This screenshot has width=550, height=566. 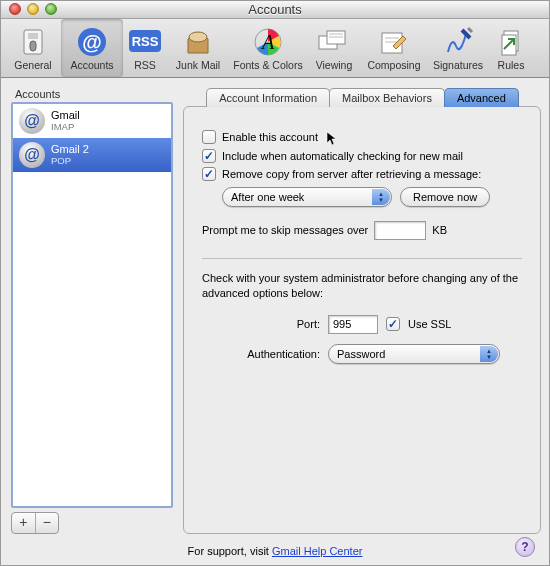 What do you see at coordinates (92, 42) in the screenshot?
I see `accounts-icon: @` at bounding box center [92, 42].